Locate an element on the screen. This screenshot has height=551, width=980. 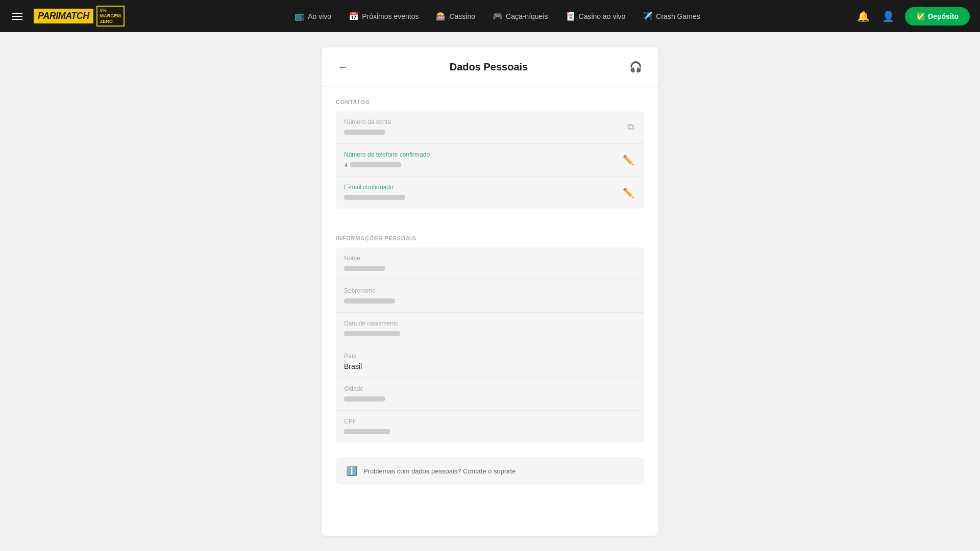
nav-item-cassino: 🎰 Cassino is located at coordinates (455, 16).